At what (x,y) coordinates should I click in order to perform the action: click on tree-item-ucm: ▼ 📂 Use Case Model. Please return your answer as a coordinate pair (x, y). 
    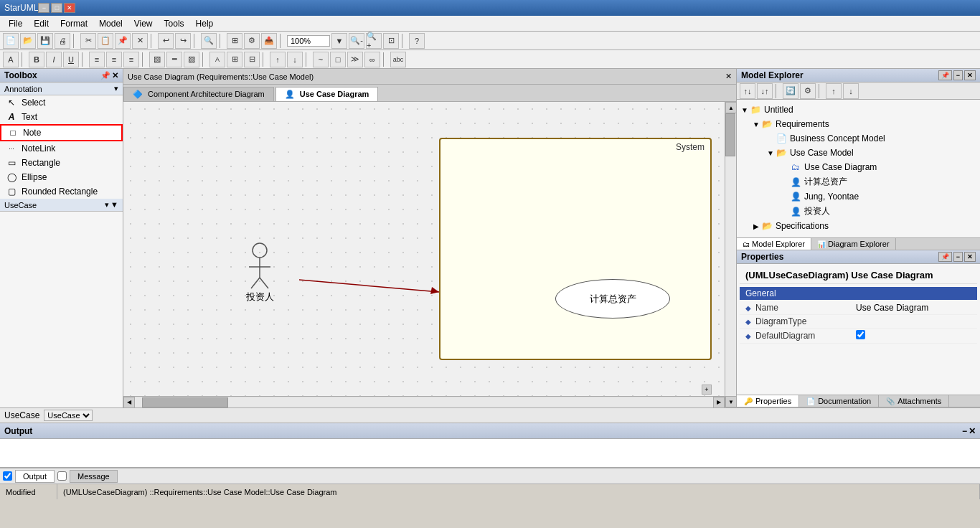
    Looking at the image, I should click on (858, 153).